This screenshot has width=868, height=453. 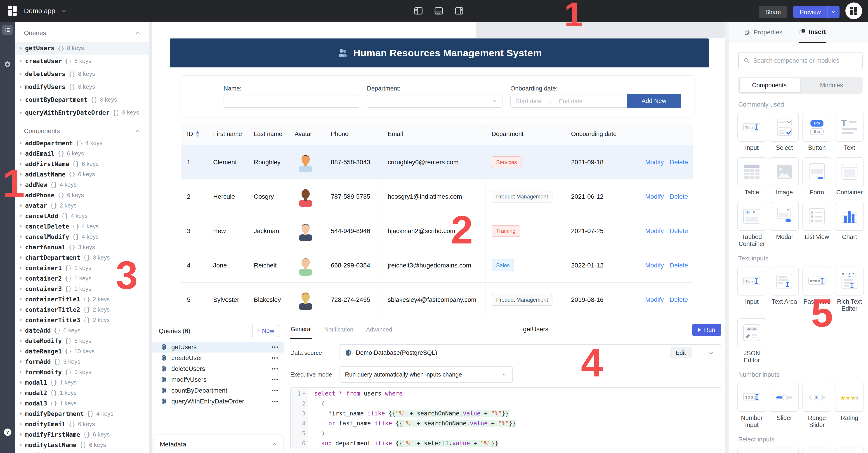 I want to click on metadata-section: Metadata, so click(x=218, y=444).